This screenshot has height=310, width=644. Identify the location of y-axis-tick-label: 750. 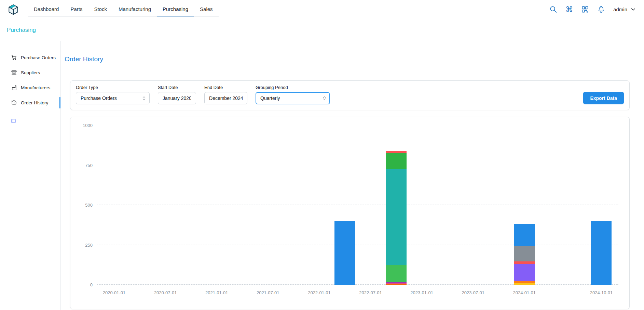
(89, 165).